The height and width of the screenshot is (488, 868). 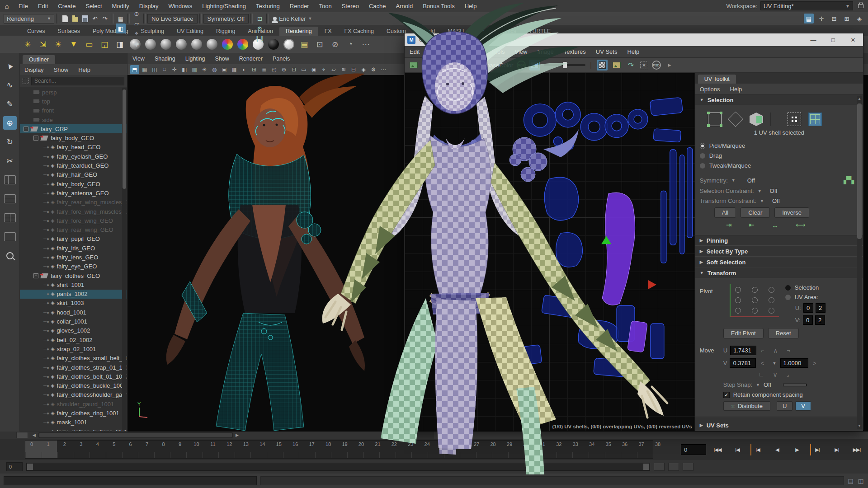 I want to click on render-region-icon: ⊡, so click(x=259, y=19).